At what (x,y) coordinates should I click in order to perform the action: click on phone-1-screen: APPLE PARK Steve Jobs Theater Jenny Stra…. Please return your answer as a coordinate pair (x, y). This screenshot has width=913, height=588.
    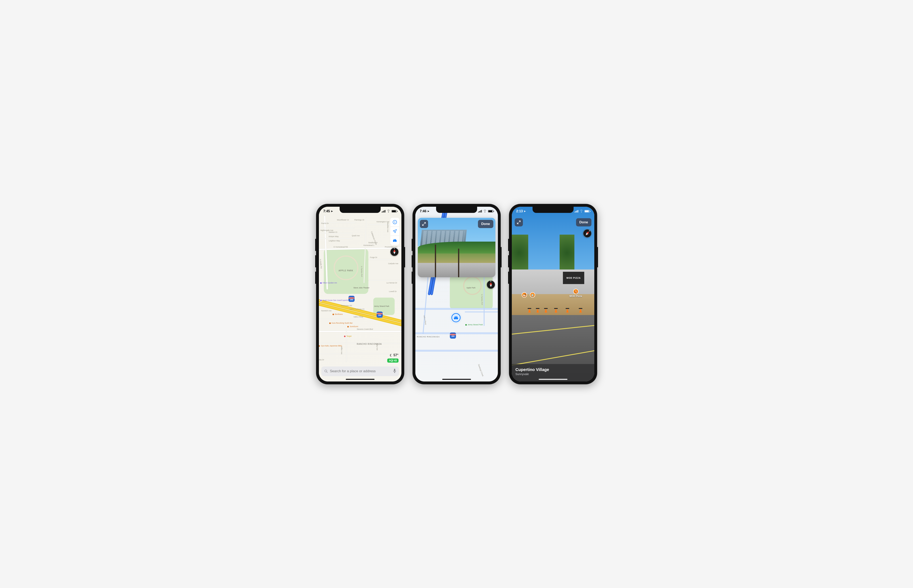
    Looking at the image, I should click on (360, 294).